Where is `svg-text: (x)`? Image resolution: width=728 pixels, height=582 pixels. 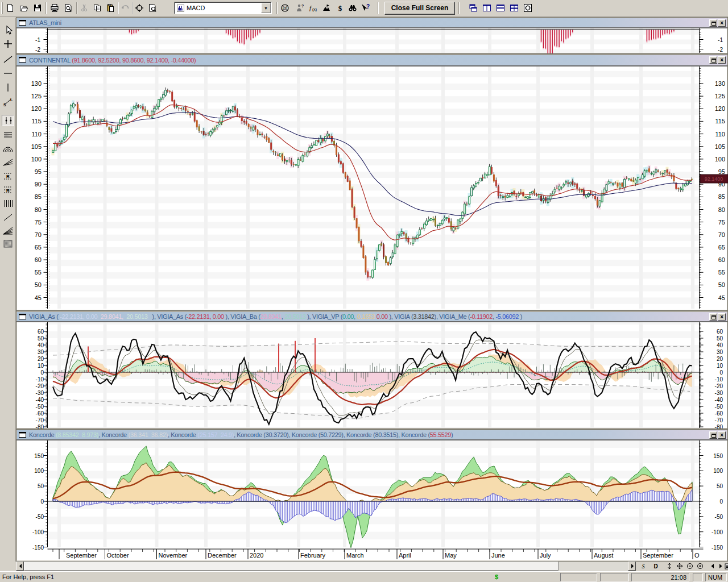
svg-text: (x) is located at coordinates (315, 10).